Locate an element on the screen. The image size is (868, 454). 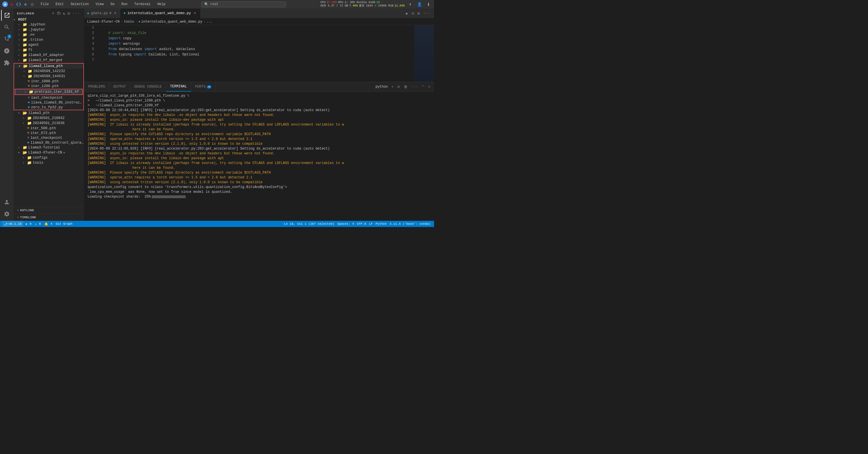
sidebar-header: EXPLORER + 🗀 ↻ ⊟ ··· is located at coordinates (49, 13).